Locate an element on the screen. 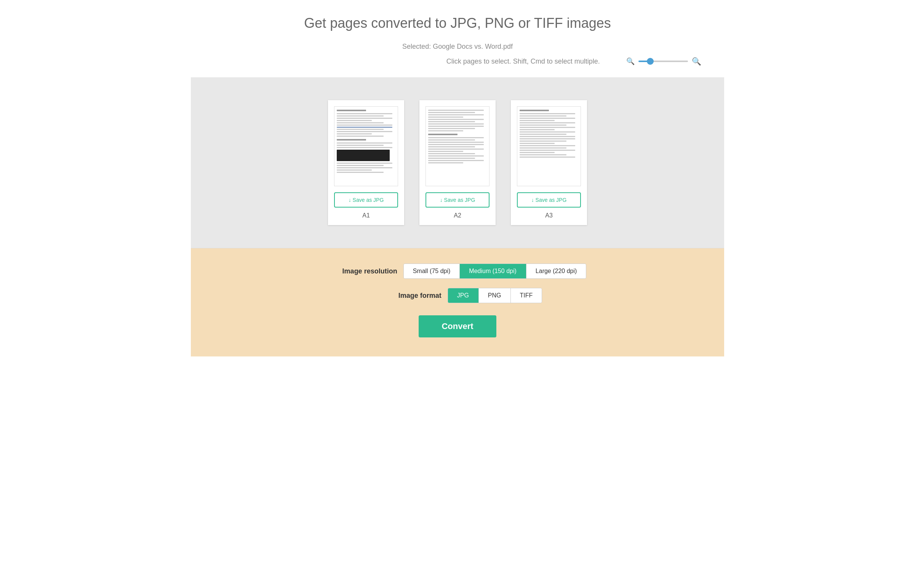 Image resolution: width=915 pixels, height=588 pixels. format-label: Image format is located at coordinates (407, 296).